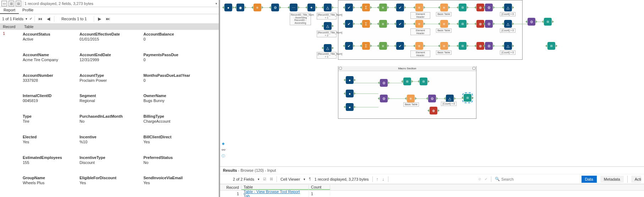 The height and width of the screenshot is (197, 644). What do you see at coordinates (311, 7) in the screenshot?
I see `workflow-tool: ✦` at bounding box center [311, 7].